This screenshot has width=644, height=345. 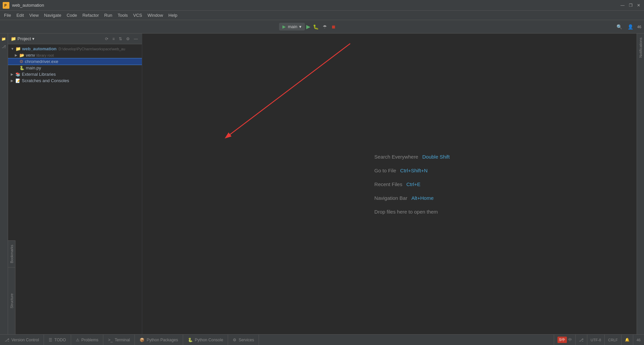 What do you see at coordinates (565, 340) in the screenshot?
I see `sougo-badge: S中 中` at bounding box center [565, 340].